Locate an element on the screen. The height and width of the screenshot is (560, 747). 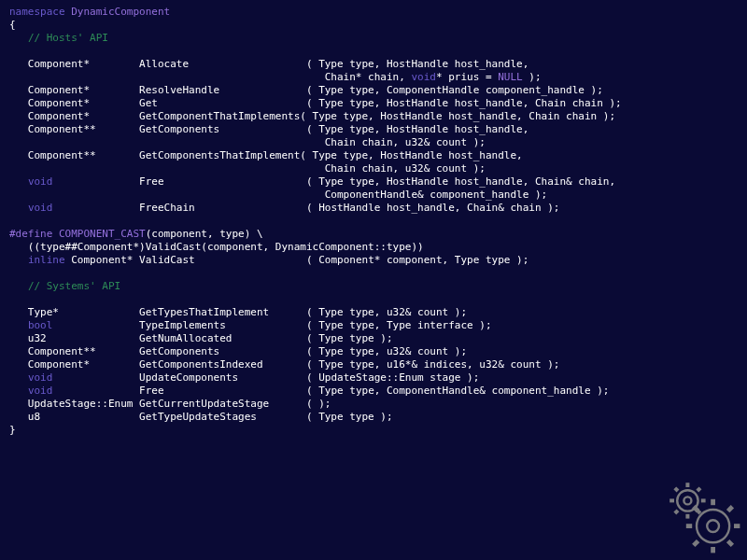
line-allocate-2a: Chain* chain, is located at coordinates (210, 77).